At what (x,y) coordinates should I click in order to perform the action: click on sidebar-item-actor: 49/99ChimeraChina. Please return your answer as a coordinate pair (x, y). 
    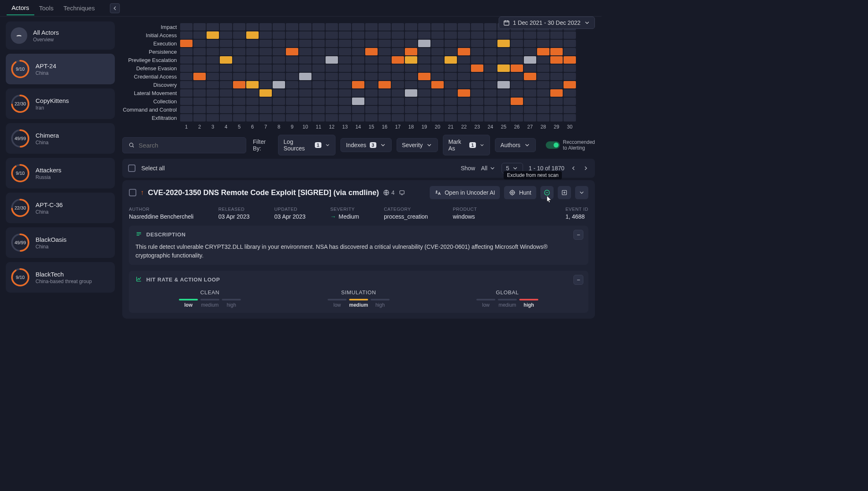
    Looking at the image, I should click on (60, 138).